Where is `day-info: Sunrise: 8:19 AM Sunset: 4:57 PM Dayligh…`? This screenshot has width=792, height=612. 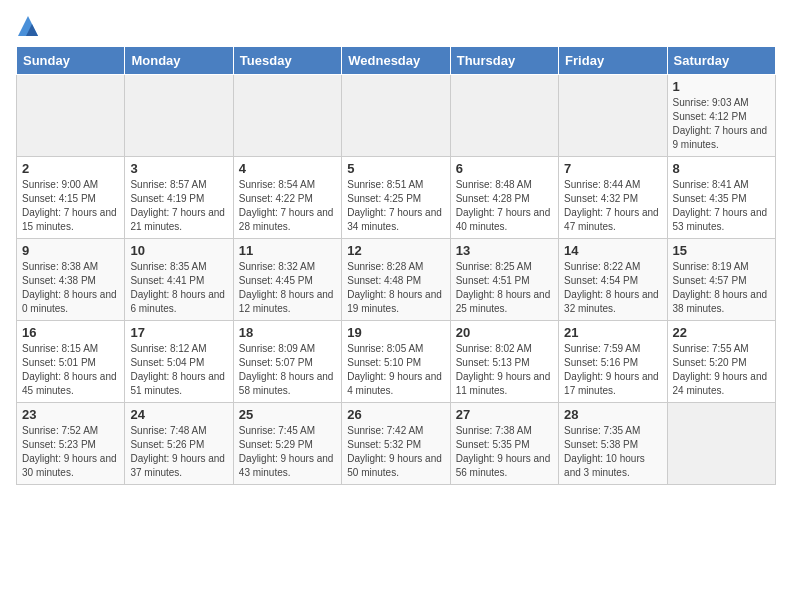
day-info: Sunrise: 8:19 AM Sunset: 4:57 PM Dayligh… is located at coordinates (722, 288).